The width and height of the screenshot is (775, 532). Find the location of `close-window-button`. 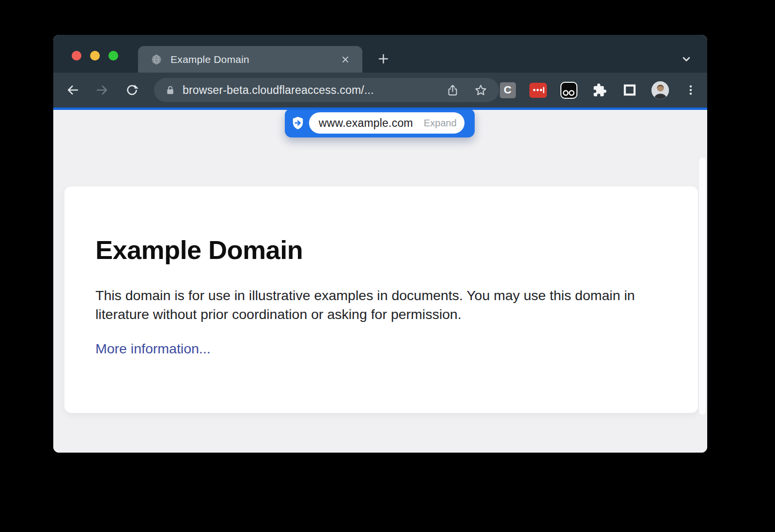

close-window-button is located at coordinates (77, 56).